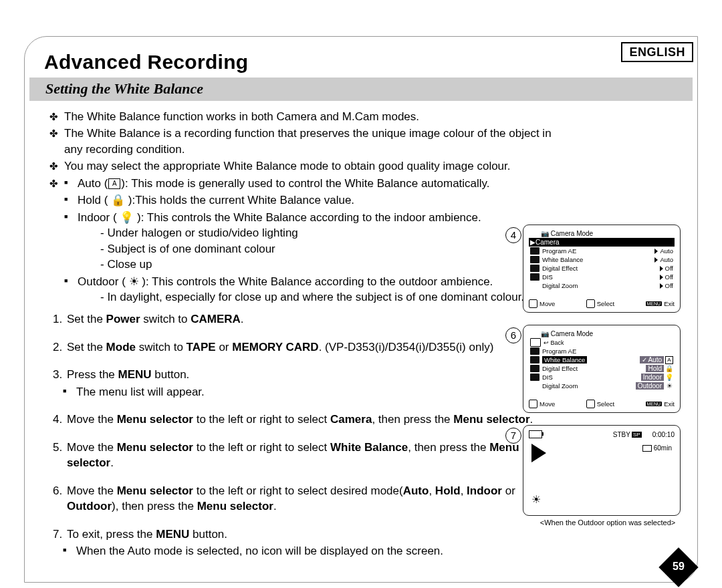  Describe the element at coordinates (304, 142) in the screenshot. I see `intro-item: The White Balance is a recording functio…` at that location.